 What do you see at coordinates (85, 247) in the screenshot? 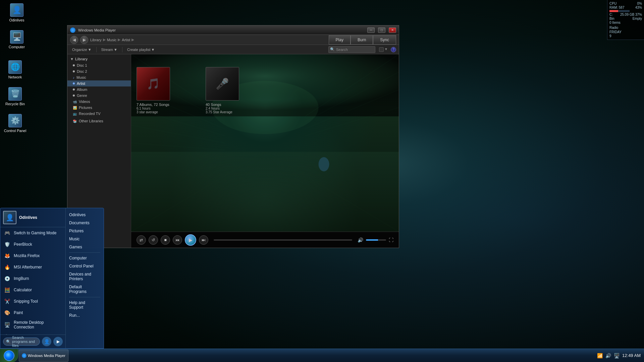
I see `right-item-games: Games` at bounding box center [85, 247].